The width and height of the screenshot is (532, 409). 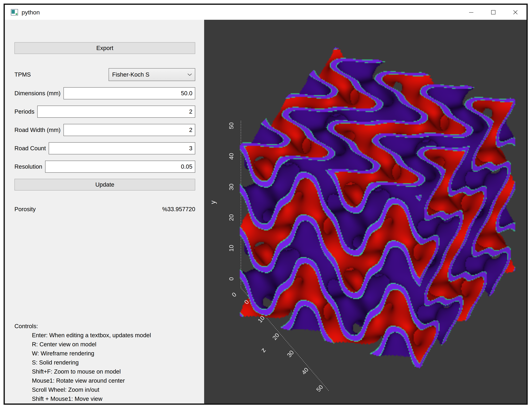 I want to click on road-width-input, so click(x=129, y=130).